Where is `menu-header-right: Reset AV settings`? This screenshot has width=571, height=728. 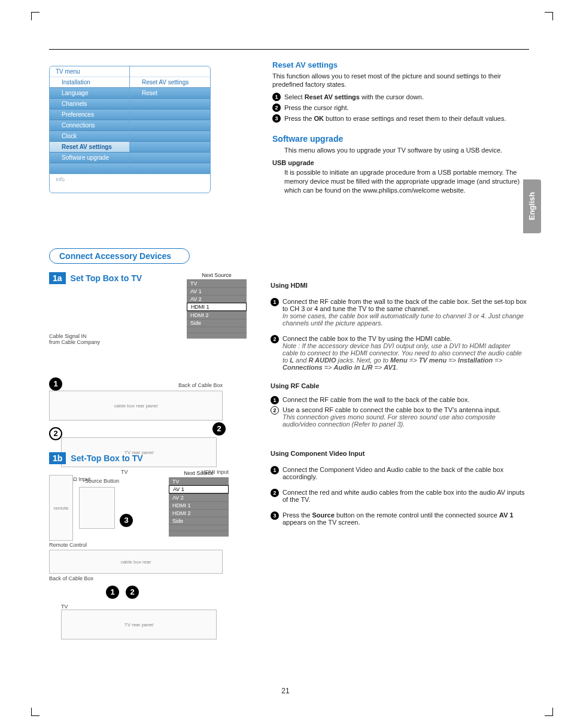
menu-header-right: Reset AV settings is located at coordinates (170, 82).